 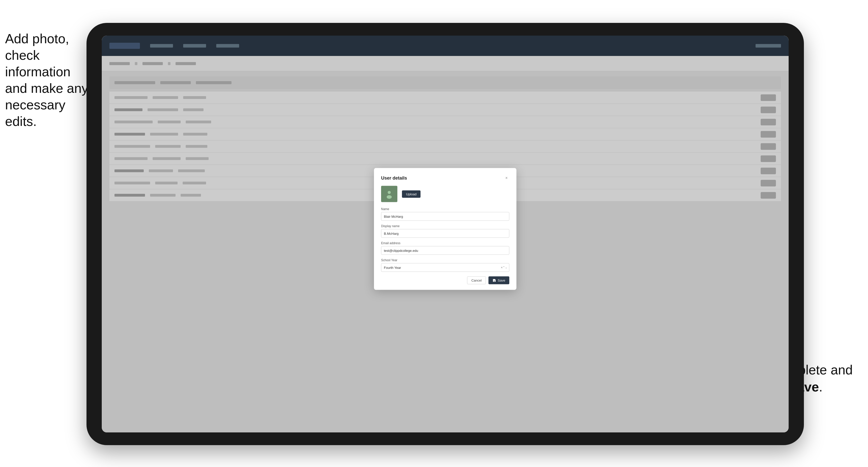 I want to click on user-photo-icon, so click(x=389, y=194).